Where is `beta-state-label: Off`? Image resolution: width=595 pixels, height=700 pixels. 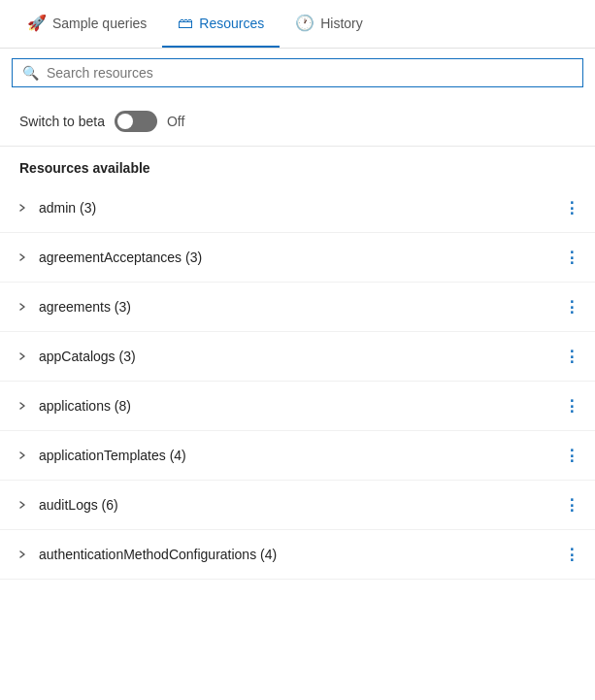 beta-state-label: Off is located at coordinates (176, 121).